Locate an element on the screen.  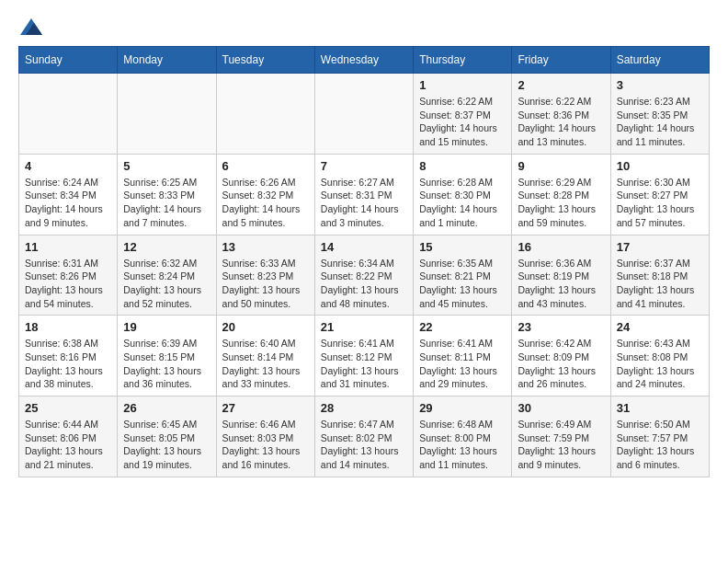
day-number: 14 is located at coordinates (364, 247).